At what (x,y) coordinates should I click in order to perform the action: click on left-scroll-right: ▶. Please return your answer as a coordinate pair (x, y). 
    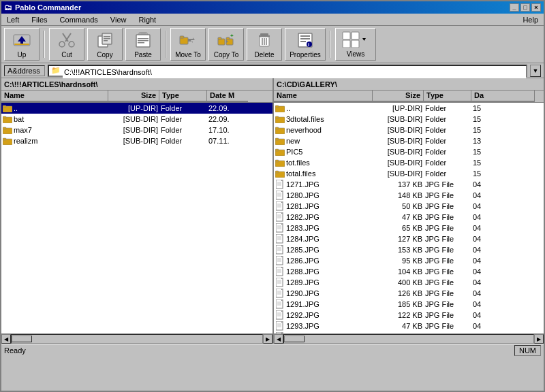
    Looking at the image, I should click on (268, 339).